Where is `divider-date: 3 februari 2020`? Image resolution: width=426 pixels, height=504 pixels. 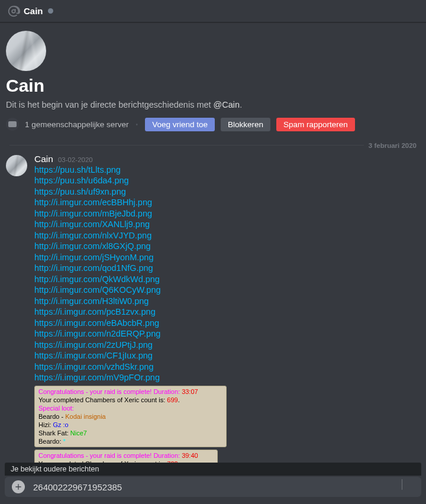 divider-date: 3 februari 2020 is located at coordinates (390, 146).